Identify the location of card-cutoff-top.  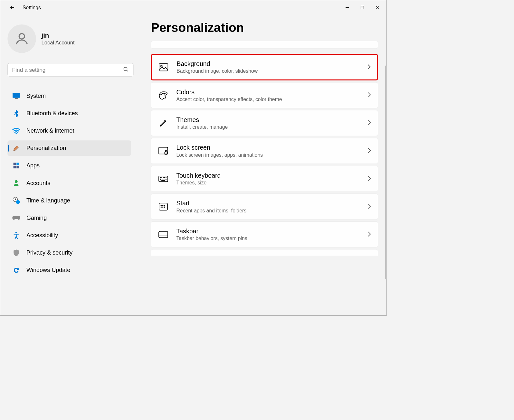
(264, 45).